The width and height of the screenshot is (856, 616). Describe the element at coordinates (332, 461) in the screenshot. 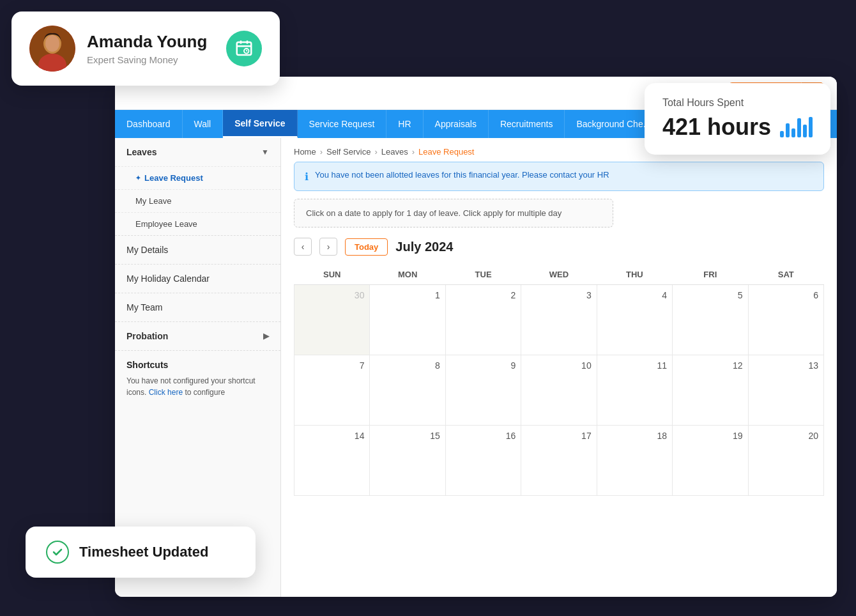

I see `calendar-day: 14` at that location.